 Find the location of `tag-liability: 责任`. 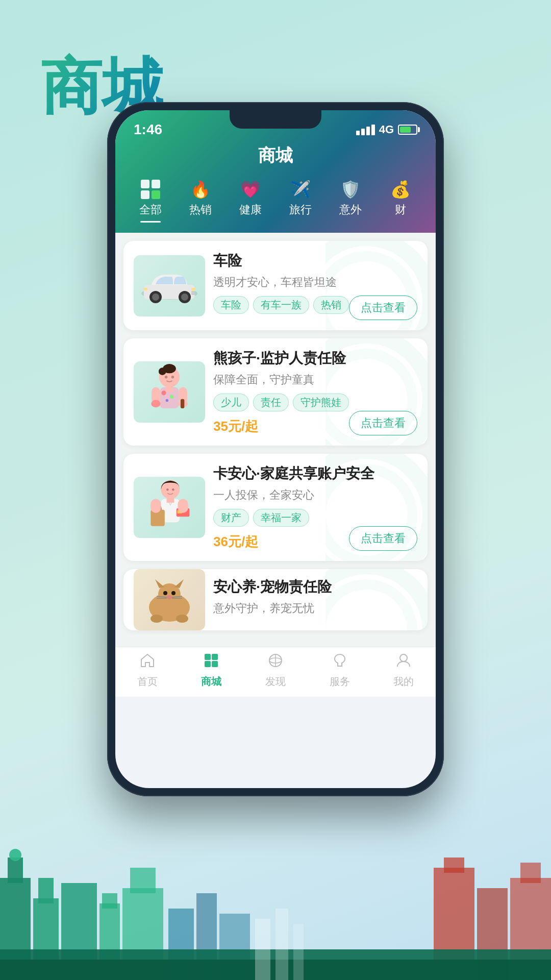

tag-liability: 责任 is located at coordinates (271, 402).